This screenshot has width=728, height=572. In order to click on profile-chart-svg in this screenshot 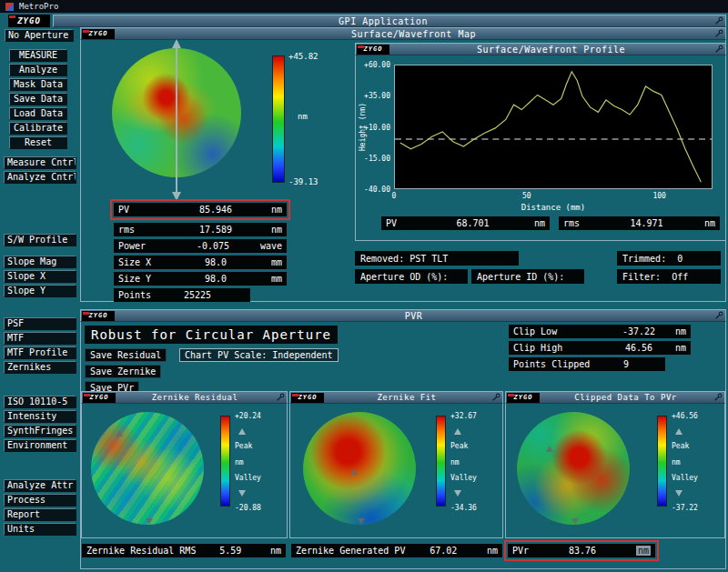, I will do `click(553, 127)`.